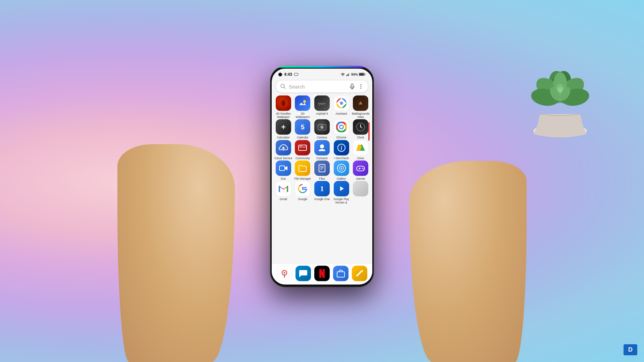  I want to click on app-bgmi: Battlegrounds India, so click(361, 107).